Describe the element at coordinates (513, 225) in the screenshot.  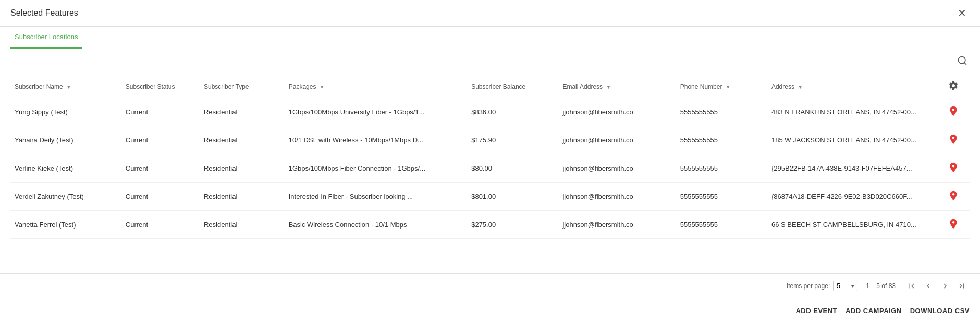
I see `cell-balance: $275.00` at that location.